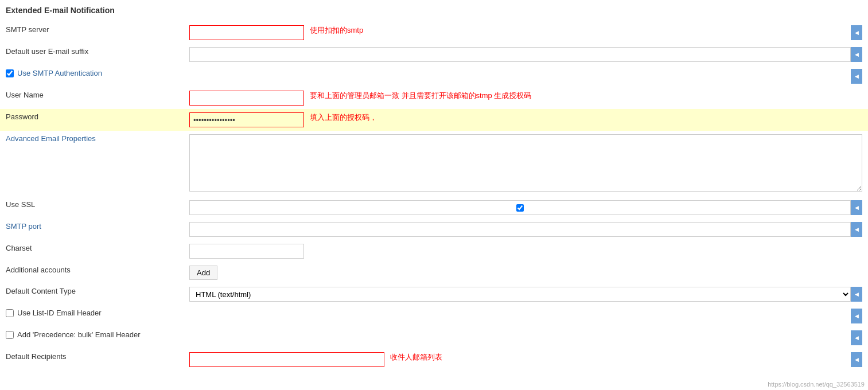  I want to click on email-suffix-value-cell: @qq.com ◀, so click(526, 54).